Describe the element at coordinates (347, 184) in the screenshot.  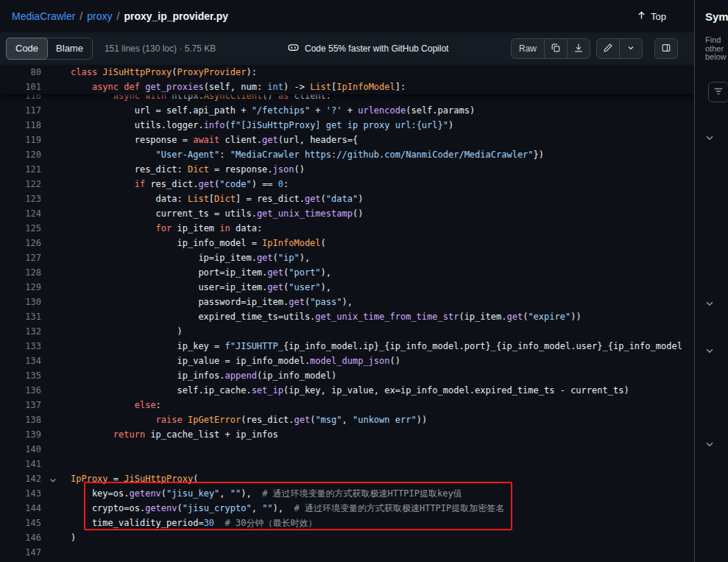
I see `code-line: 122 if res_dict.get("code") == 0:` at that location.